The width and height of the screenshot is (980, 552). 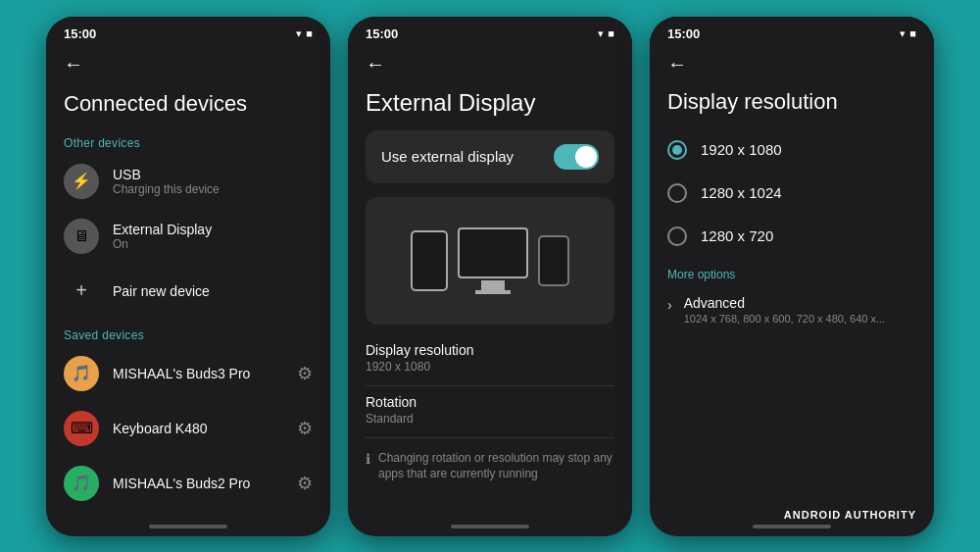 I want to click on resolution-item-2: 1280 x 720, so click(x=792, y=236).